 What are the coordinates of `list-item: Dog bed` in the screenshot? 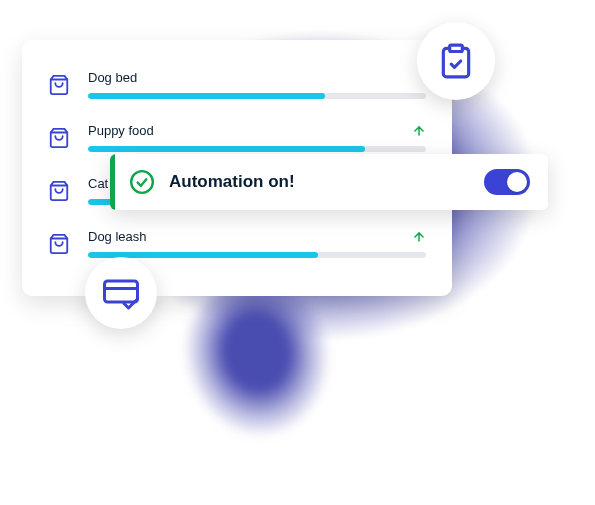 It's located at (237, 88).